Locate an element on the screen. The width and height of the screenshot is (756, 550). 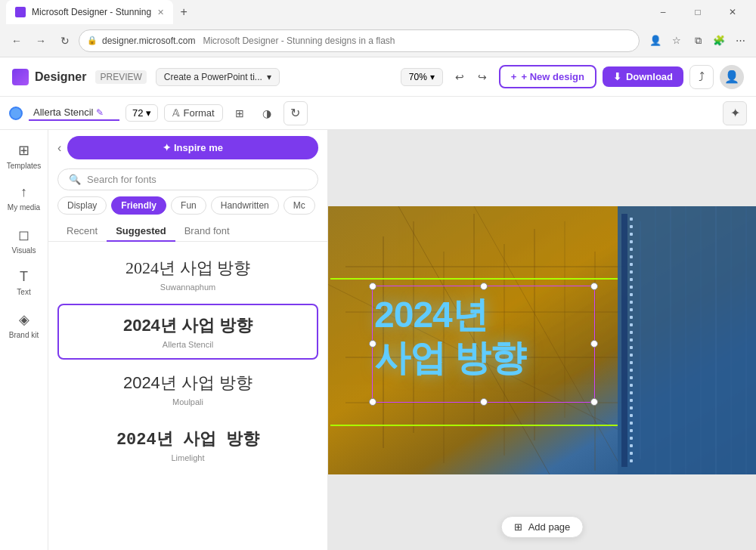
search-icon: 🔍 is located at coordinates (75, 180).